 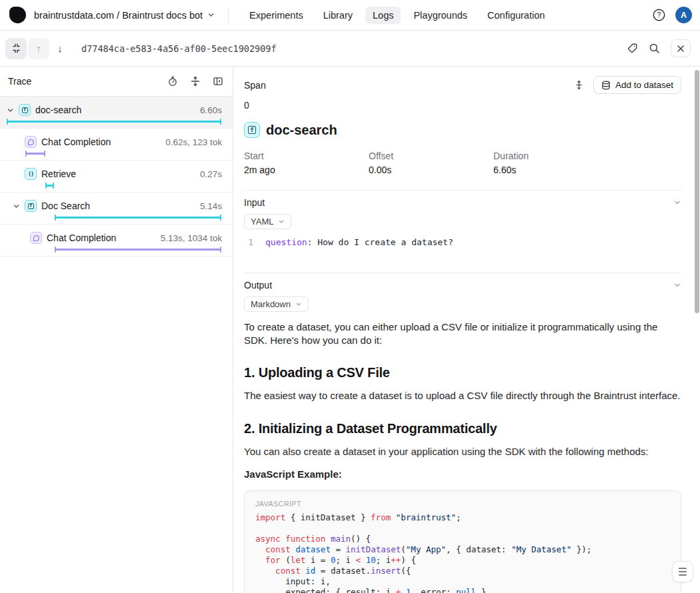 I want to click on resize-vertical-icon, so click(x=579, y=85).